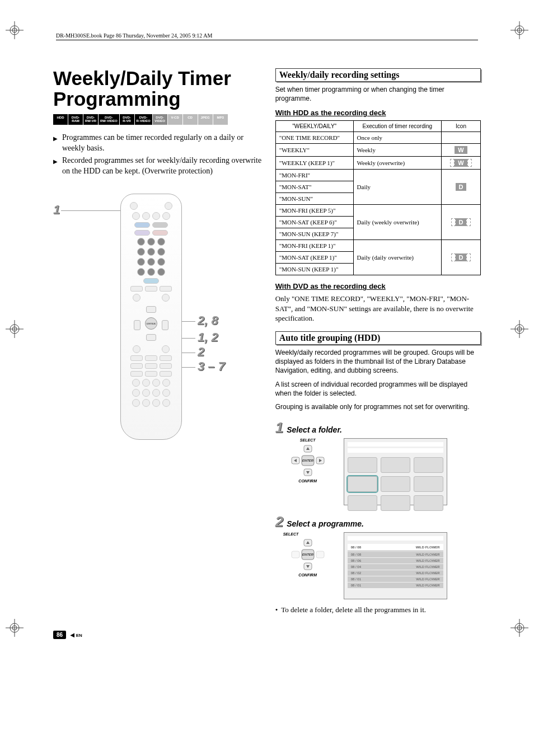 This screenshot has width=534, height=756. What do you see at coordinates (428, 547) in the screenshot?
I see `list-header-right: WILD FLOWER` at bounding box center [428, 547].